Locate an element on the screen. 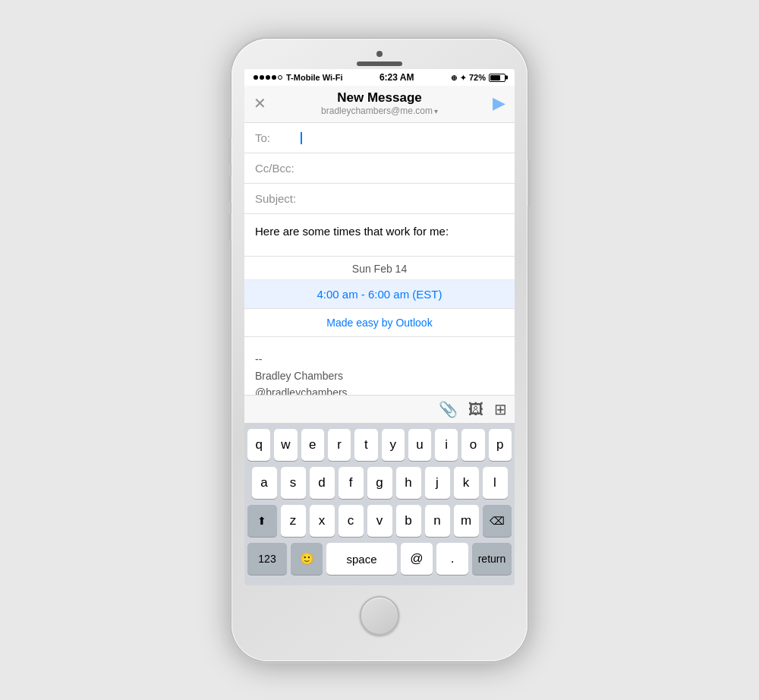 The width and height of the screenshot is (759, 700). attach-button: 📎 is located at coordinates (448, 409).